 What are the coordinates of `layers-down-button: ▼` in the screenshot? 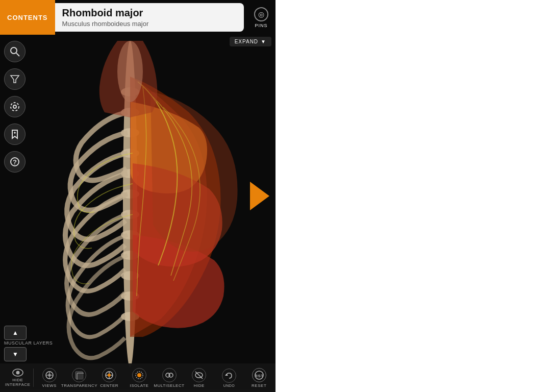 It's located at (15, 354).